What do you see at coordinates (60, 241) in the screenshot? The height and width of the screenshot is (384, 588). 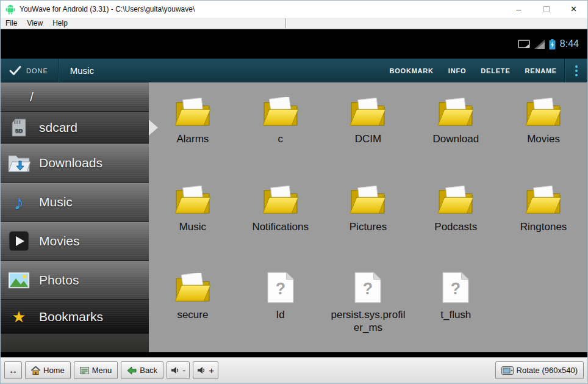 I see `sidebar-item-label: Movies` at bounding box center [60, 241].